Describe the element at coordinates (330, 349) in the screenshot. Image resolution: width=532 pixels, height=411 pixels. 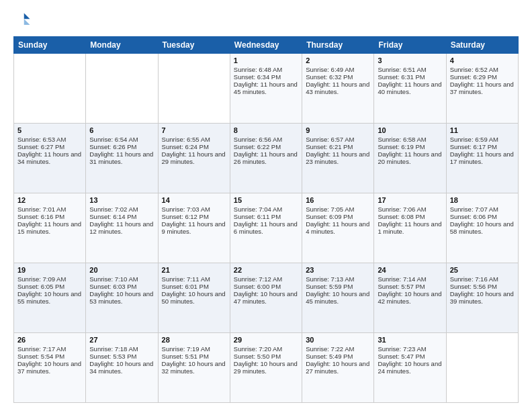
I see `sunrise-text: Sunrise: 7:22 AM` at that location.